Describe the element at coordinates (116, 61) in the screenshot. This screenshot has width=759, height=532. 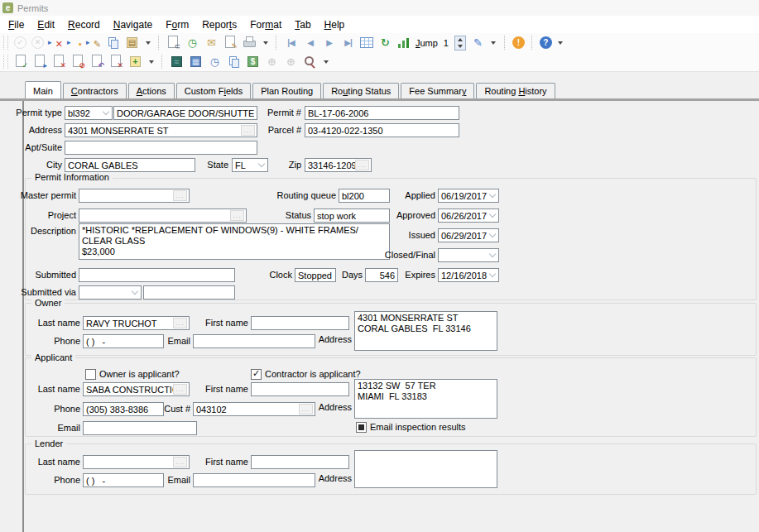
I see `fail-doc-icon: ✕` at that location.